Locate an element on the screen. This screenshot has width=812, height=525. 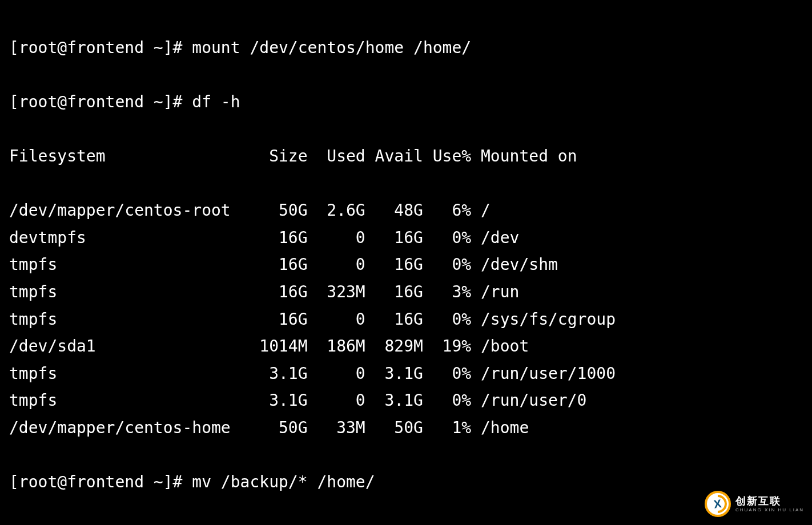
df-row: tmpfs 3.1G 0 3.1G 0% /run/user/0 is located at coordinates (406, 401).